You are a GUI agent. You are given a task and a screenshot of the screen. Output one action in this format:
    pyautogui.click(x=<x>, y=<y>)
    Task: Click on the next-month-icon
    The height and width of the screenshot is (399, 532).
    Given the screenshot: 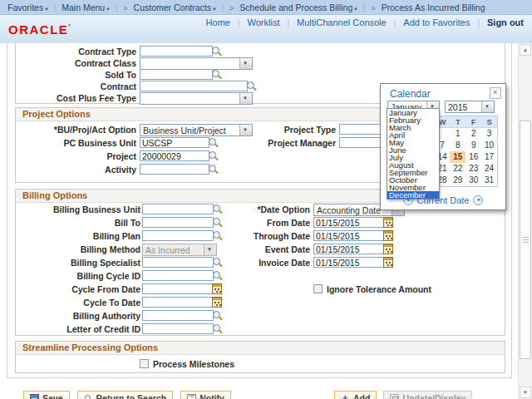 What is the action you would take?
    pyautogui.click(x=478, y=200)
    